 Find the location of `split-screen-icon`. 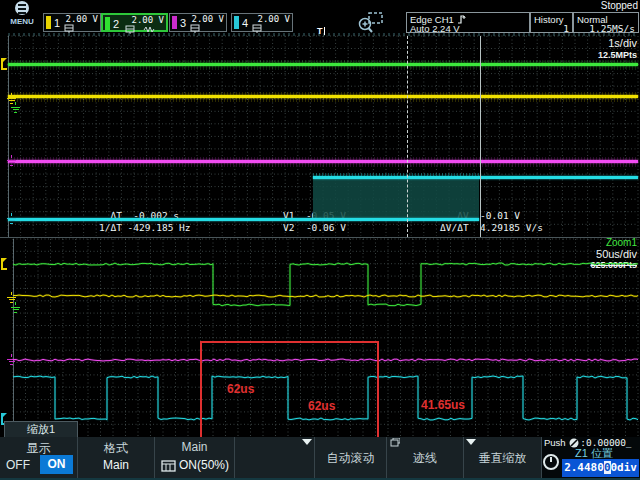

split-screen-icon is located at coordinates (168, 466).